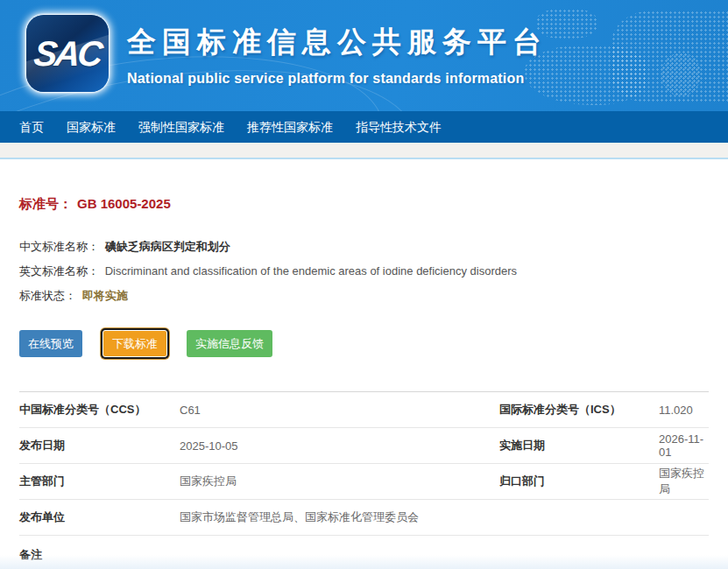 This screenshot has width=728, height=569. I want to click on ccs-label: 中国标准分类号（CCS）, so click(100, 410).